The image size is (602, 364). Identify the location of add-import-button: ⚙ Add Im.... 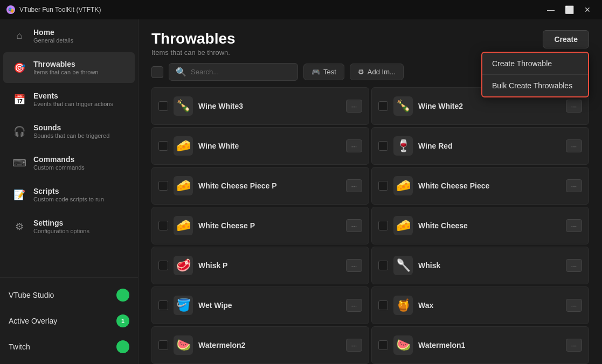
(377, 72).